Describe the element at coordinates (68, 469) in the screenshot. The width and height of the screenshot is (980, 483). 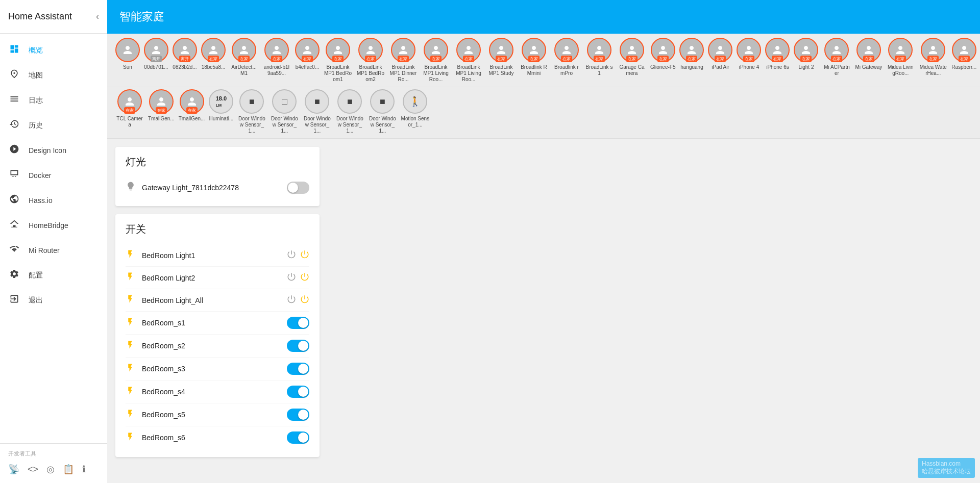
I see `dev-icon-doc: 📋` at that location.